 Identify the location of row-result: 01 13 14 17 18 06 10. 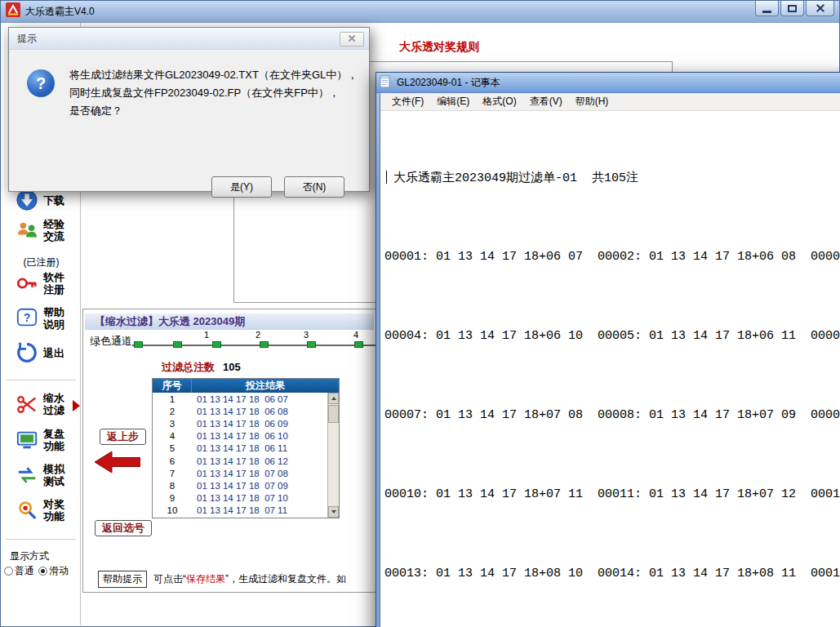
(240, 436).